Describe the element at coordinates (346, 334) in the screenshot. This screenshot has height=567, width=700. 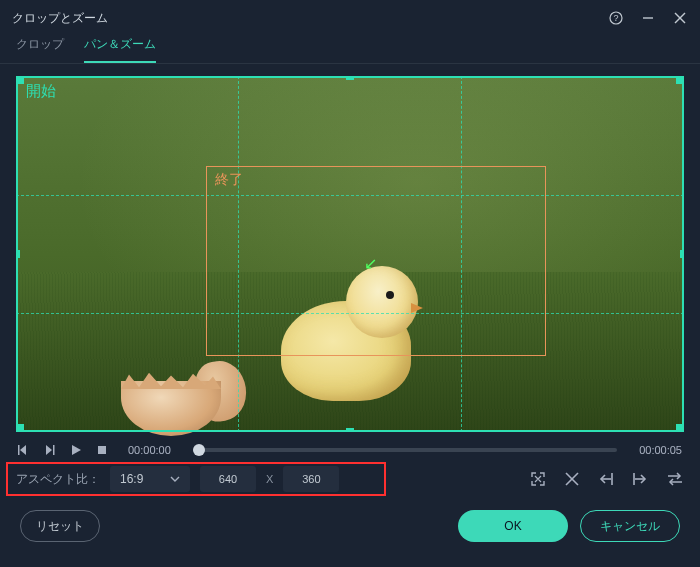
I see `chick-graphic` at that location.